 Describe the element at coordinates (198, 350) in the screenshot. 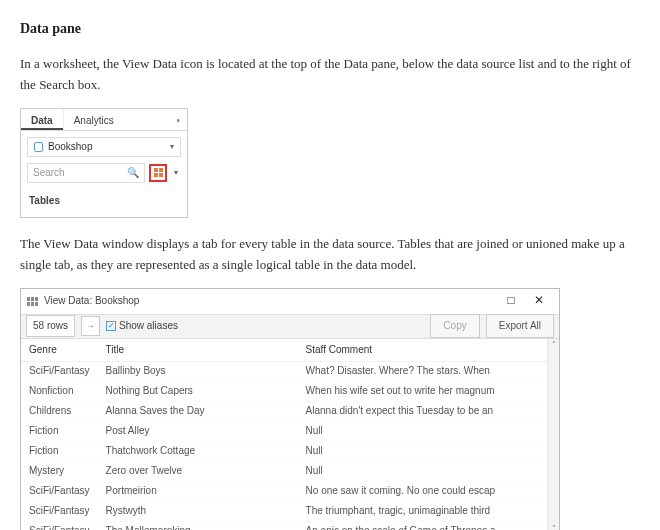

I see `col-title: Title` at that location.